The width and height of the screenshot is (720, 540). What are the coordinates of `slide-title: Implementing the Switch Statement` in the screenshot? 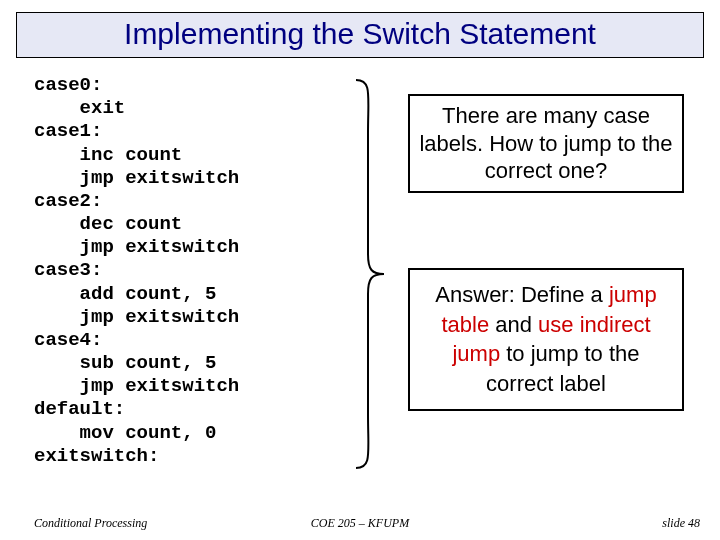 It's located at (360, 35).